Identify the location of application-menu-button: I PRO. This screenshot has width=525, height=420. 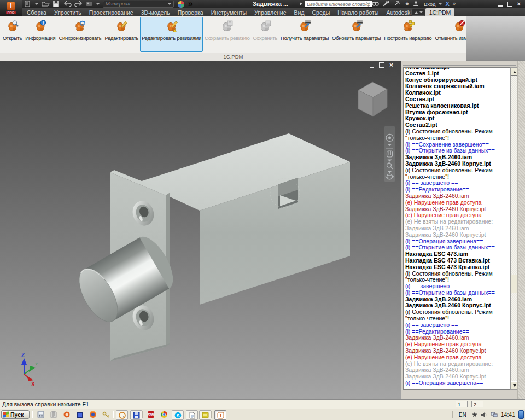
(11, 8).